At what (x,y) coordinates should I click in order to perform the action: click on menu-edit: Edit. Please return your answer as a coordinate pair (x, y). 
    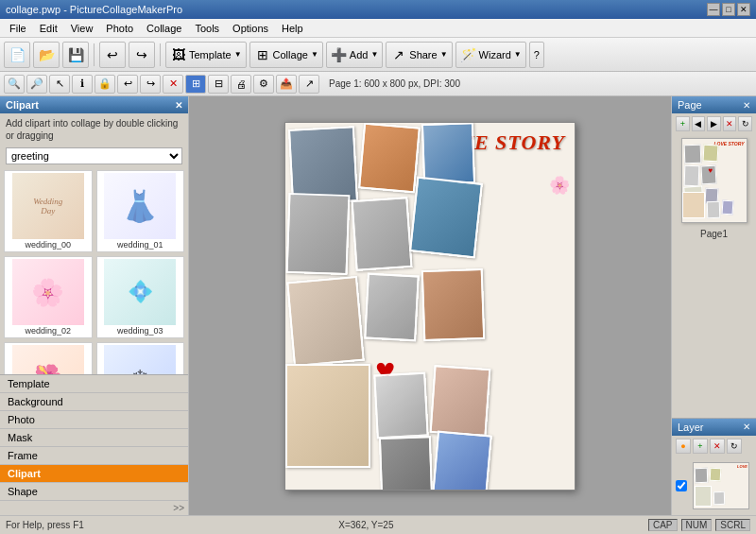
    Looking at the image, I should click on (49, 28).